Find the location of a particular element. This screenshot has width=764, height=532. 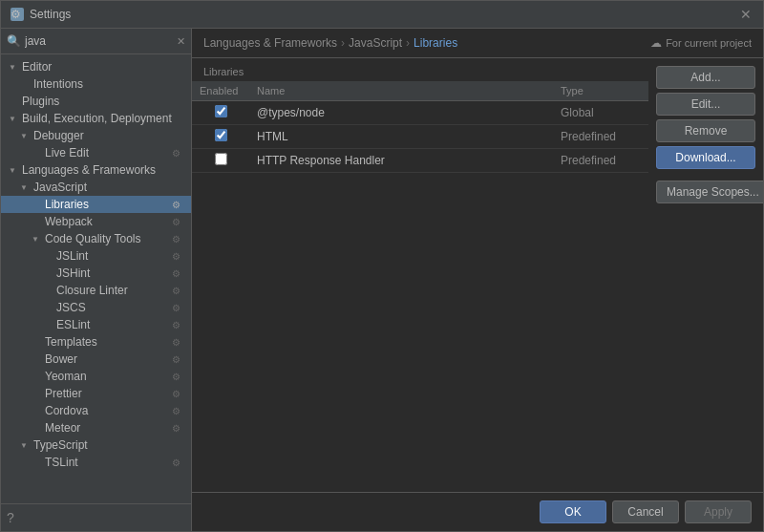

edit-button: Edit... is located at coordinates (706, 104).